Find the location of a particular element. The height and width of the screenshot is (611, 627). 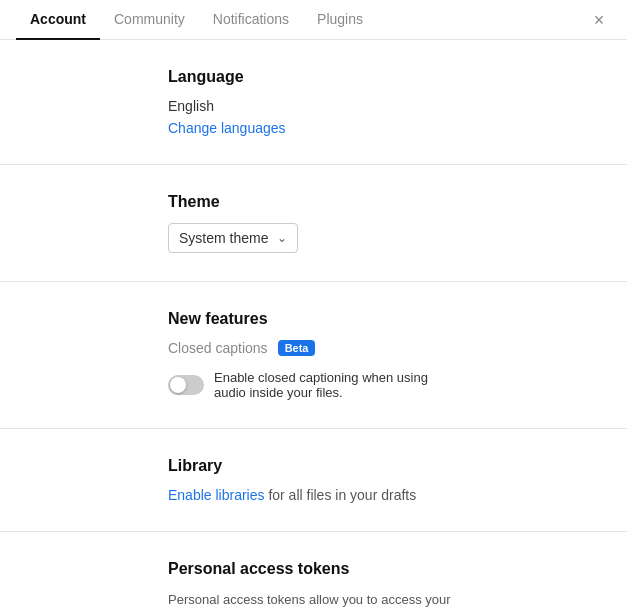

theme-dropdown: System theme ⌄ is located at coordinates (233, 238).